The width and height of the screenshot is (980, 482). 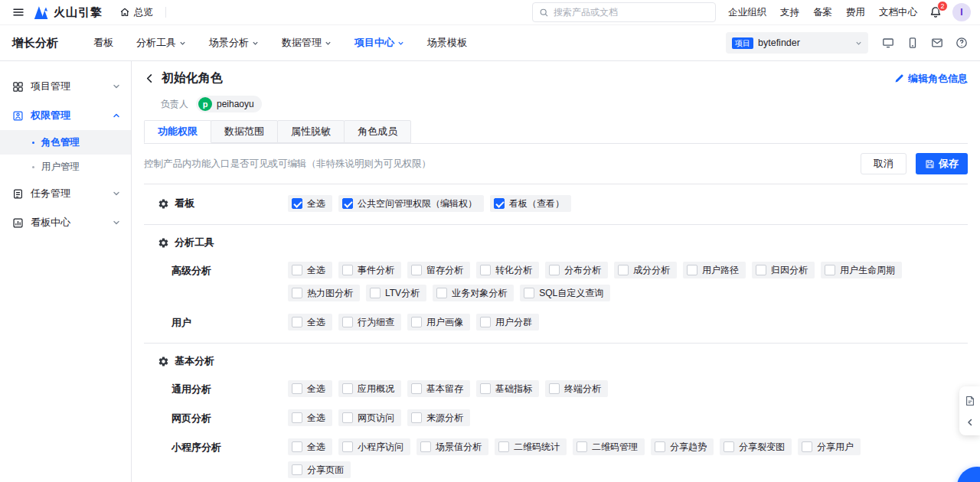 I want to click on permission-checkbox: 用户生命周期, so click(x=861, y=270).